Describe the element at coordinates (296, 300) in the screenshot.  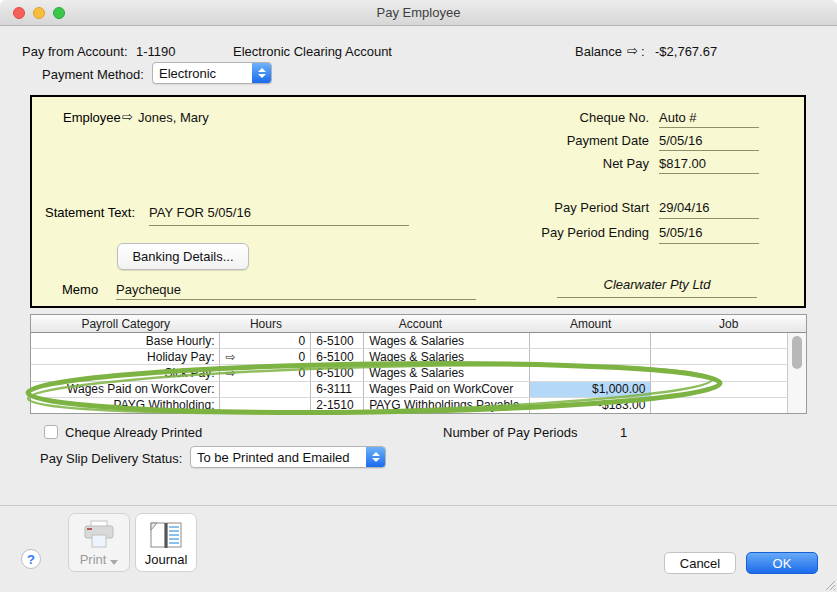
I see `memo-underline` at that location.